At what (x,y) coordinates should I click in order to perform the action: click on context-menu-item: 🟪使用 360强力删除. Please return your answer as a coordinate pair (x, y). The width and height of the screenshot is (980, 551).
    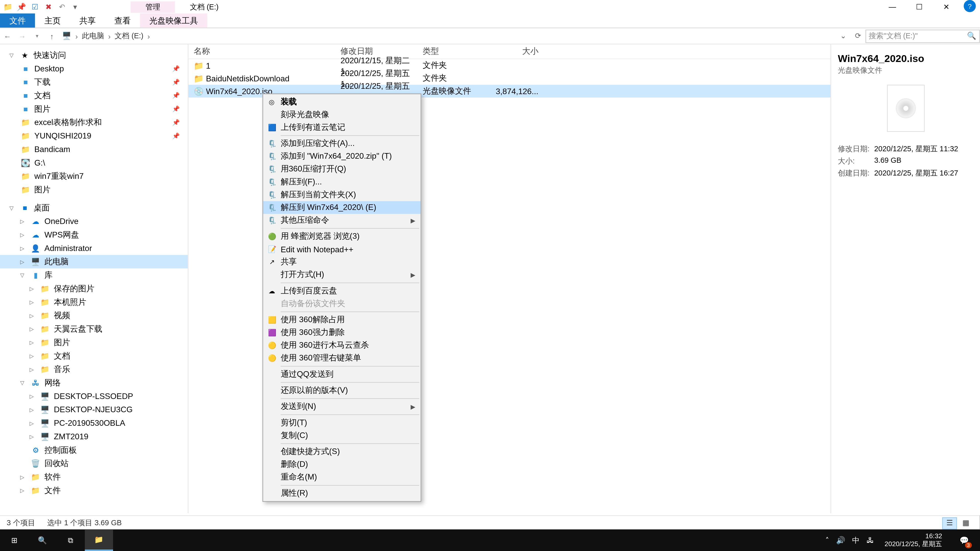
    Looking at the image, I should click on (342, 333).